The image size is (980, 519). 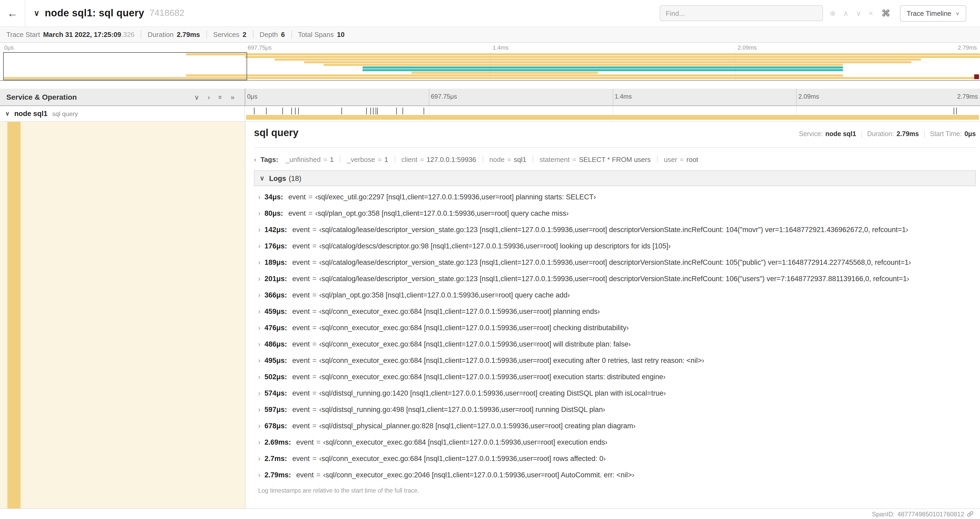 I want to click on detail-span-title: sql query, so click(x=276, y=133).